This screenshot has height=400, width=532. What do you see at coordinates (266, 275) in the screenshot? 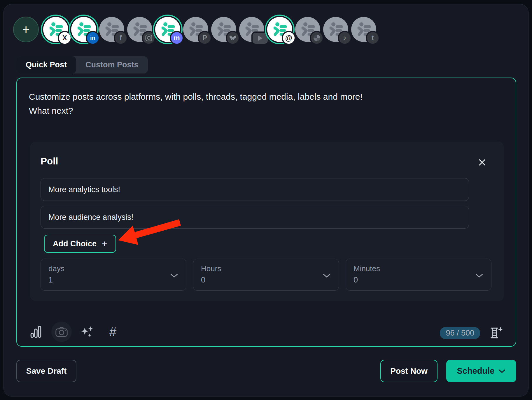
I see `poll-duration-hours-select: Hours 0` at bounding box center [266, 275].